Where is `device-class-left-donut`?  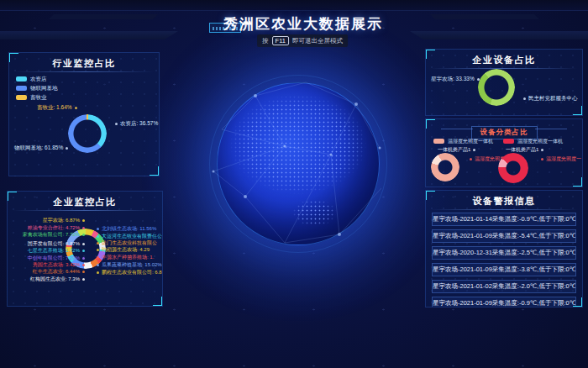 device-class-left-donut is located at coordinates (445, 167).